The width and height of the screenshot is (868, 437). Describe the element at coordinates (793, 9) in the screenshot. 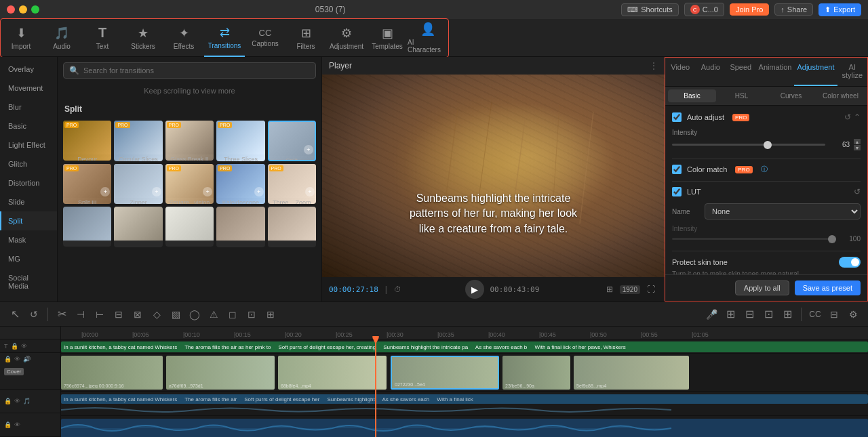

I see `share-button: ↑ Share` at that location.